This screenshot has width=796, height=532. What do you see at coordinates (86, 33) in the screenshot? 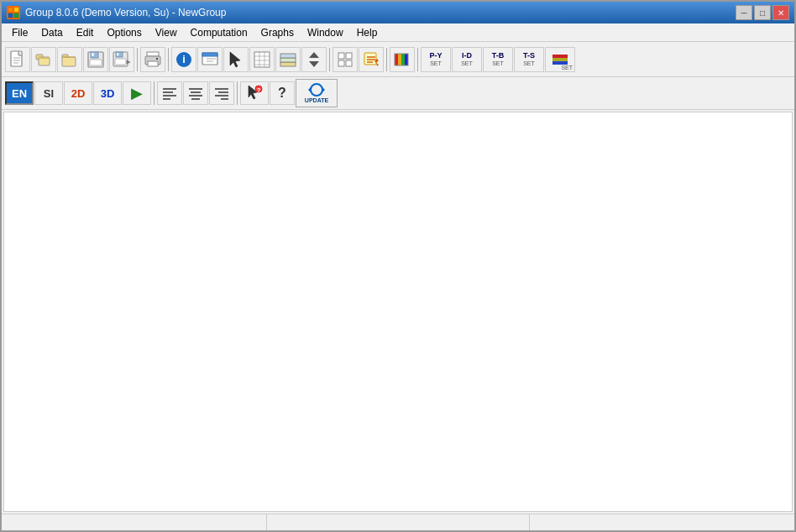
I see `menu-edit: Edit` at bounding box center [86, 33].